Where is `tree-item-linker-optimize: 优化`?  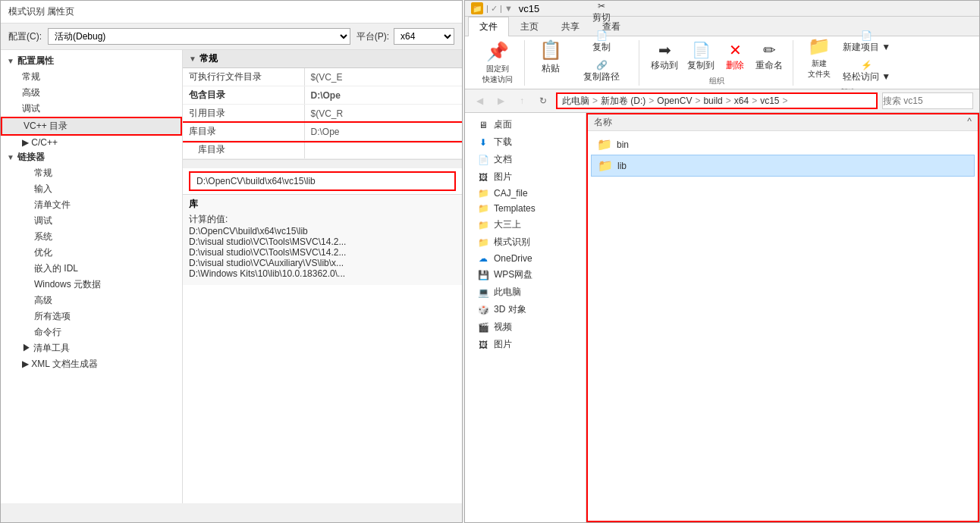 tree-item-linker-optimize: 优化 is located at coordinates (91, 253).